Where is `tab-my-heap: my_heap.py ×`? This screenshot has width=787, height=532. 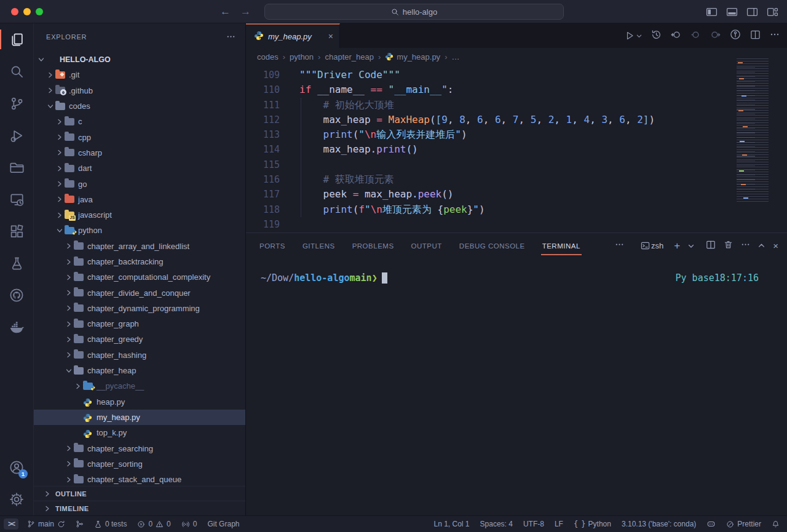 tab-my-heap: my_heap.py × is located at coordinates (293, 36).